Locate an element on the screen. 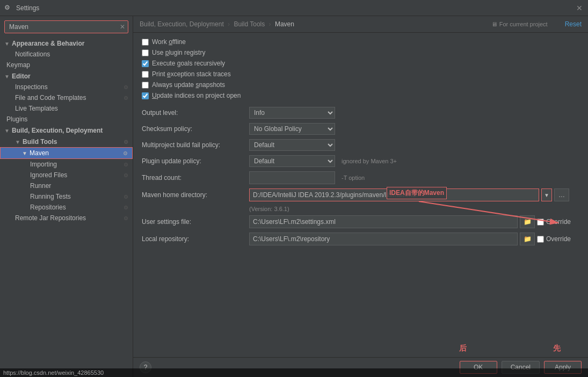 The image size is (588, 377). local-repo-row: Local repository: 📁 Override is located at coordinates (361, 239).